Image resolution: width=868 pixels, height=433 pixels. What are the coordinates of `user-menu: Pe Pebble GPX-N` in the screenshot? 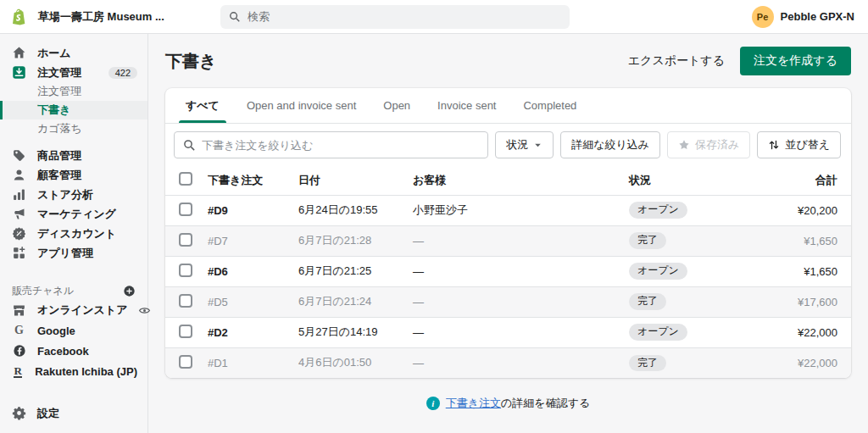 It's located at (810, 17).